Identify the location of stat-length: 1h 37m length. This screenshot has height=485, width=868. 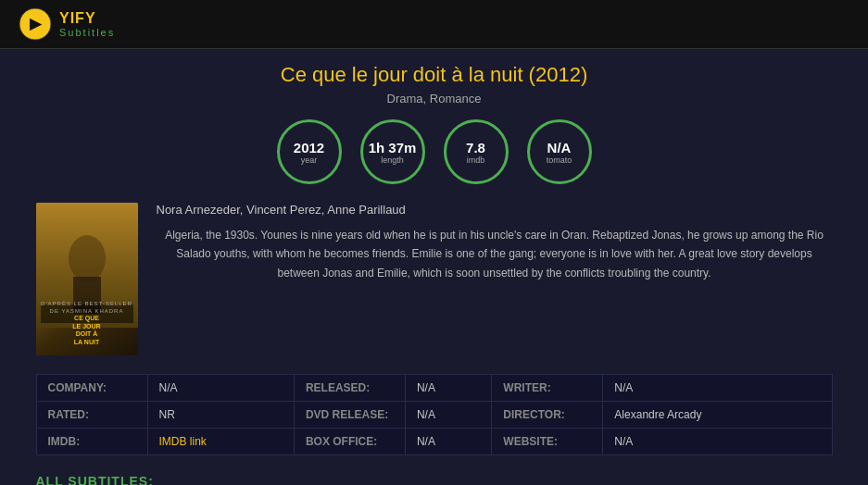
(393, 152).